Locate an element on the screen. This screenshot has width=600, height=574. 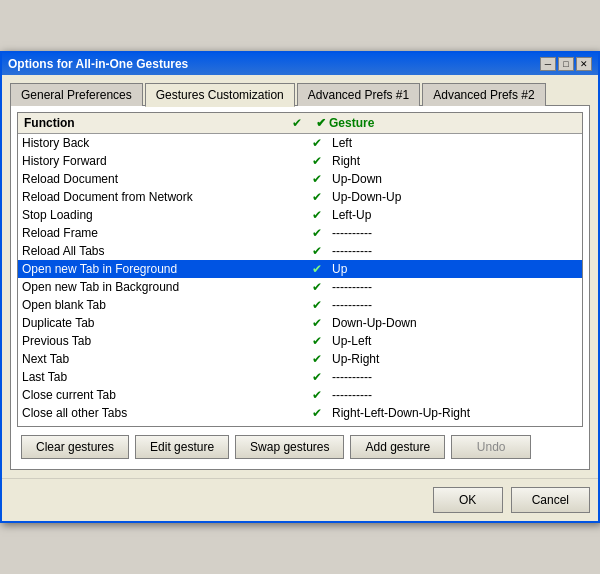
swap-gestures-button: Swap gestures is located at coordinates (290, 447).